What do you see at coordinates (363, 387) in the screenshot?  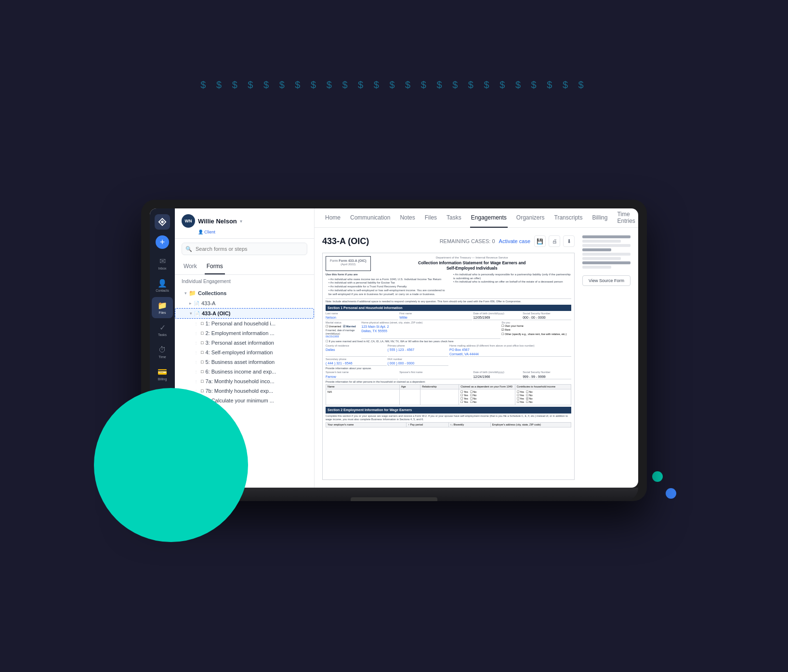 I see `household-col-name: Name` at bounding box center [363, 387].